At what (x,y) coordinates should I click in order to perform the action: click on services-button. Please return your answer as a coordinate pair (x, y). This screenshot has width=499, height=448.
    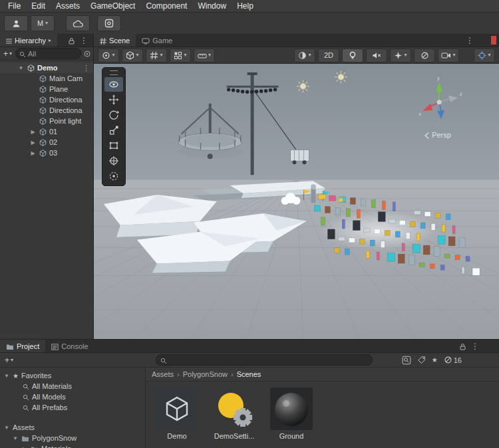
    Looking at the image, I should click on (109, 23).